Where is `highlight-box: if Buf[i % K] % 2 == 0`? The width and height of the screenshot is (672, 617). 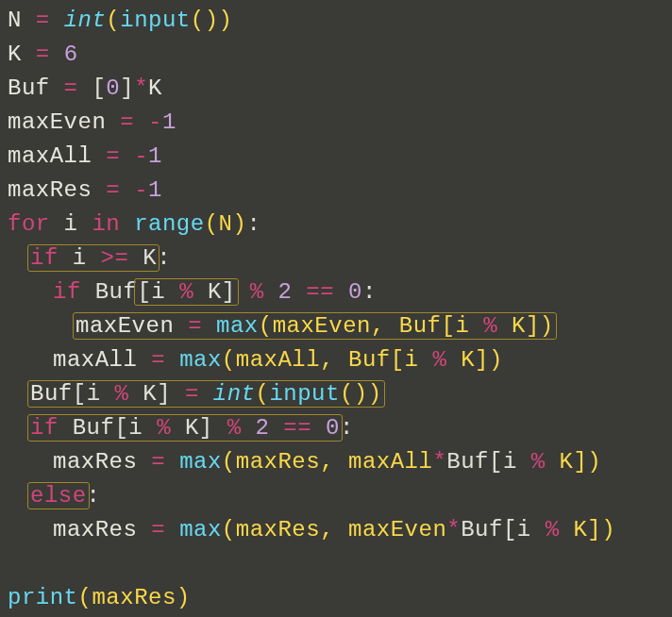 highlight-box: if Buf[i % K] % 2 == 0 is located at coordinates (185, 428).